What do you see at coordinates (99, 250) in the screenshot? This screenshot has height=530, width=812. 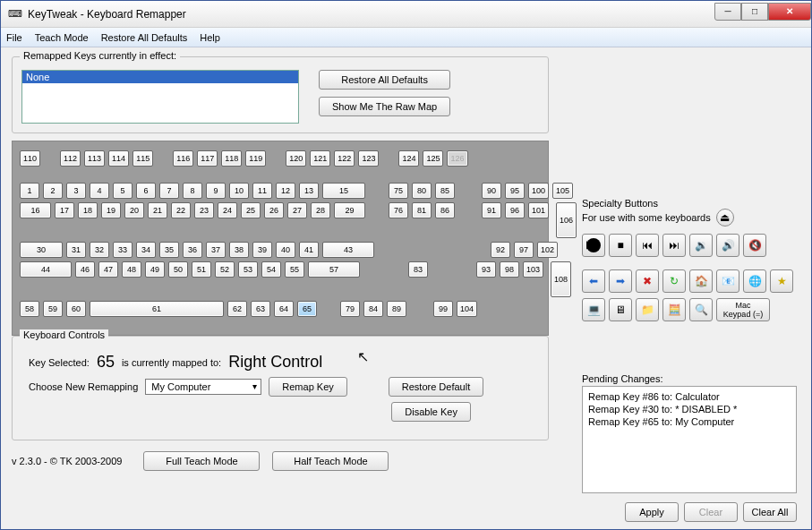 I see `key-32: 32` at bounding box center [99, 250].